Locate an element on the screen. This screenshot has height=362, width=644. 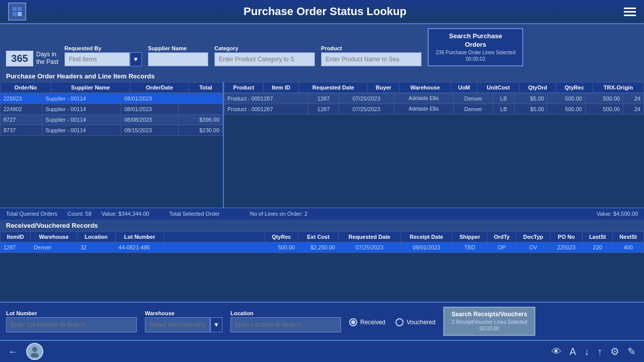
recv-col-shipper: Shipper is located at coordinates (470, 236).